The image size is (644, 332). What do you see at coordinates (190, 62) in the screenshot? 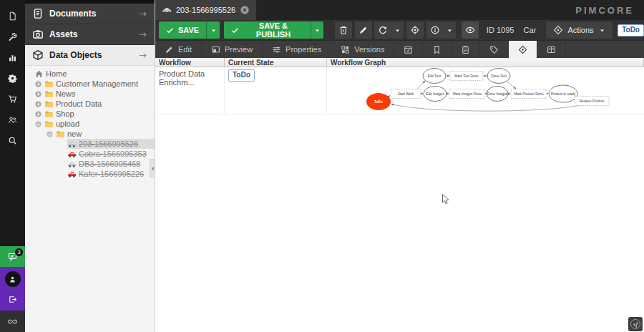
I see `column-header-workflow: Workflow` at bounding box center [190, 62].